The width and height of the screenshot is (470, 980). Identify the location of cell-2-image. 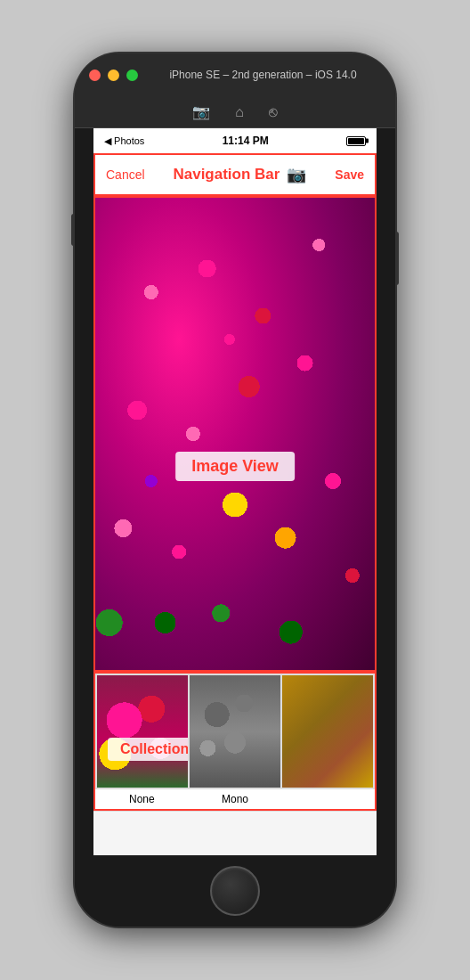
(235, 731).